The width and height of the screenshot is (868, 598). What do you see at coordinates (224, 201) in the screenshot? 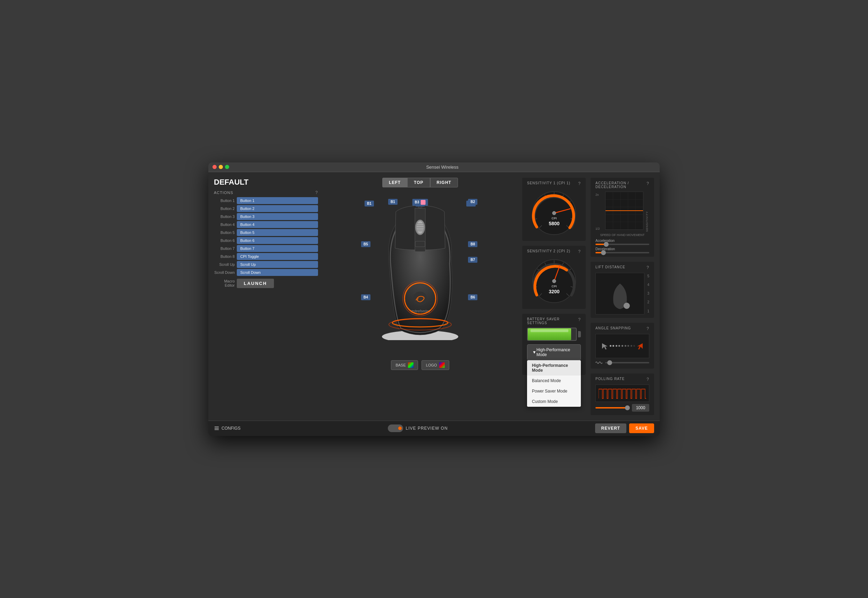
I see `button-label-1: Button 1` at bounding box center [224, 201].